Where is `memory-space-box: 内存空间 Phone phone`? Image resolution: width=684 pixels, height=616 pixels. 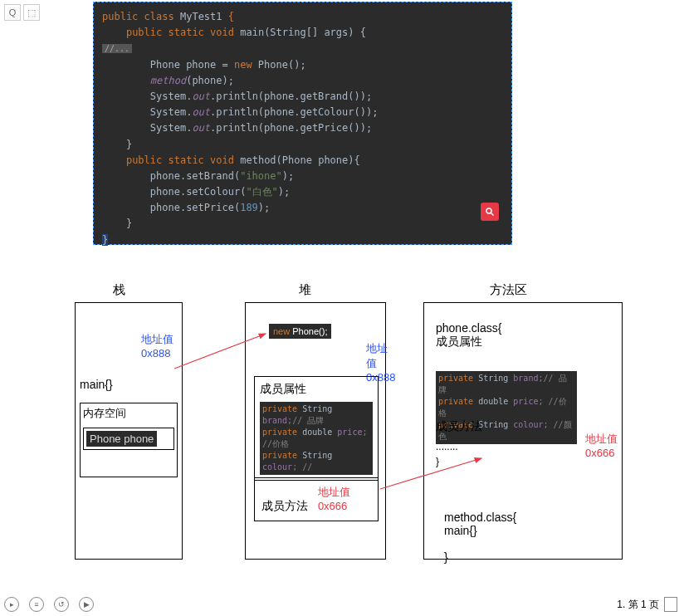 memory-space-box: 内存空间 Phone phone is located at coordinates (129, 440).